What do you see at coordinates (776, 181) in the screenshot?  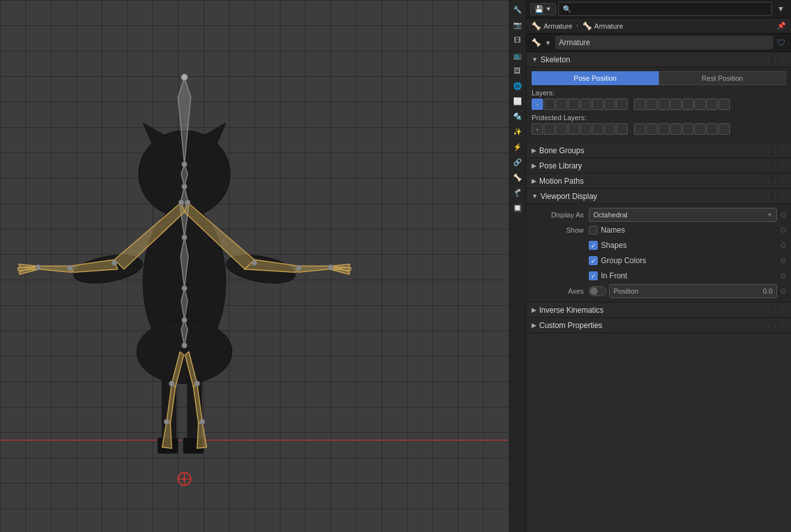 I see `motion-paths-dots: ⋮⋮⋮` at bounding box center [776, 181].